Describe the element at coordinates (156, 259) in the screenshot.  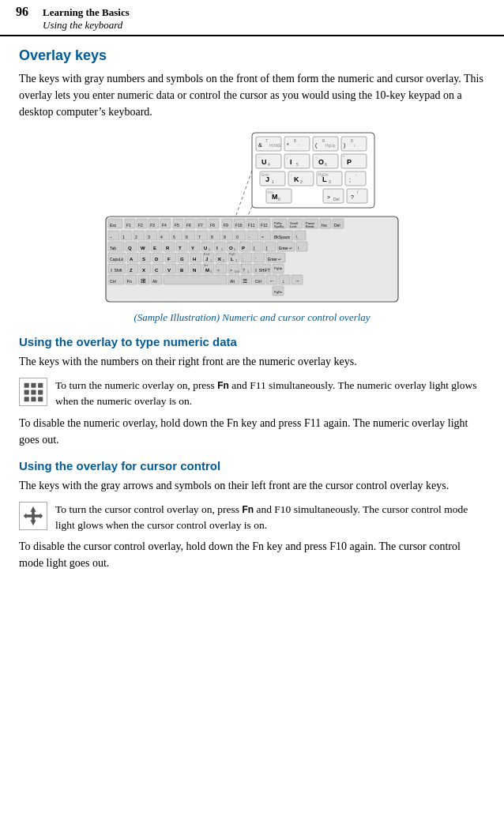
I see `svg-text: D` at that location.